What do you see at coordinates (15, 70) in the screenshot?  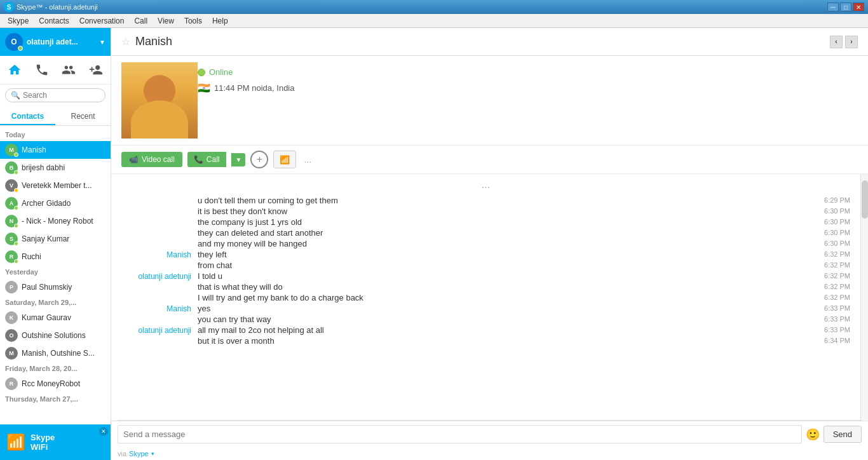 I see `home-icon` at bounding box center [15, 70].